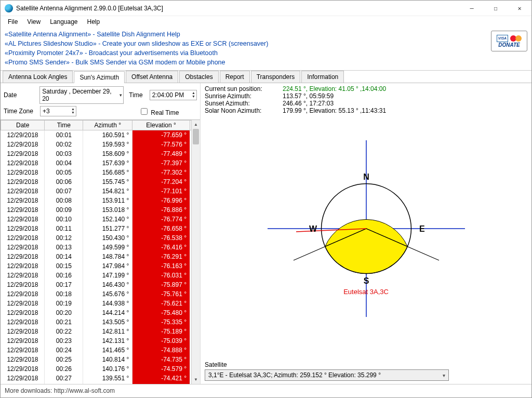  What do you see at coordinates (23, 126) in the screenshot?
I see `col-date: Date` at bounding box center [23, 126].